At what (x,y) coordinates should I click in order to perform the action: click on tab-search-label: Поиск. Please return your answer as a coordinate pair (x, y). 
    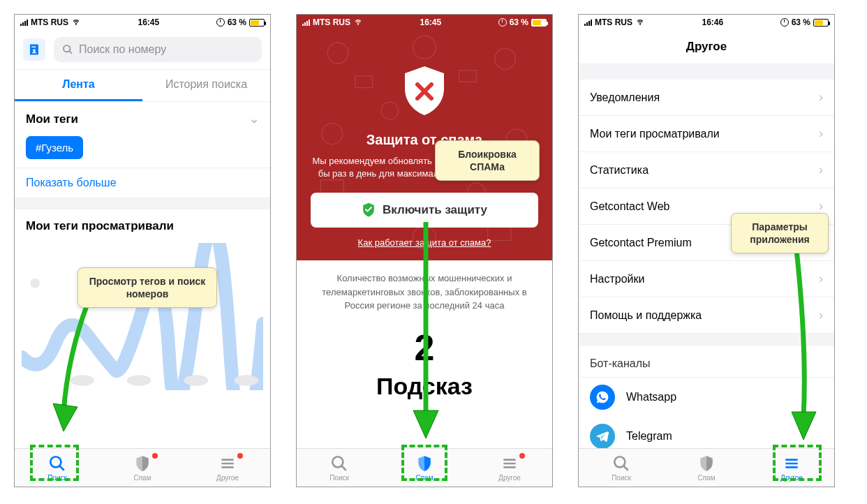
    Looking at the image, I should click on (339, 477).